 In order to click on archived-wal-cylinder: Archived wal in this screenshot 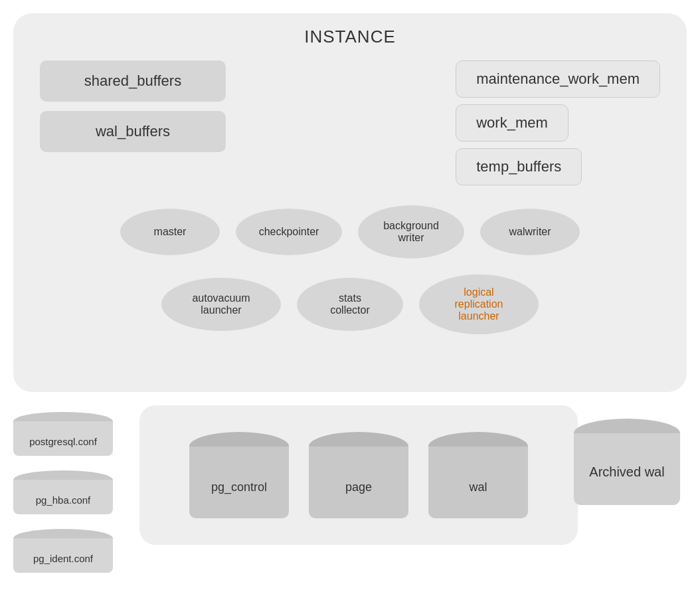, I will do `click(627, 462)`.